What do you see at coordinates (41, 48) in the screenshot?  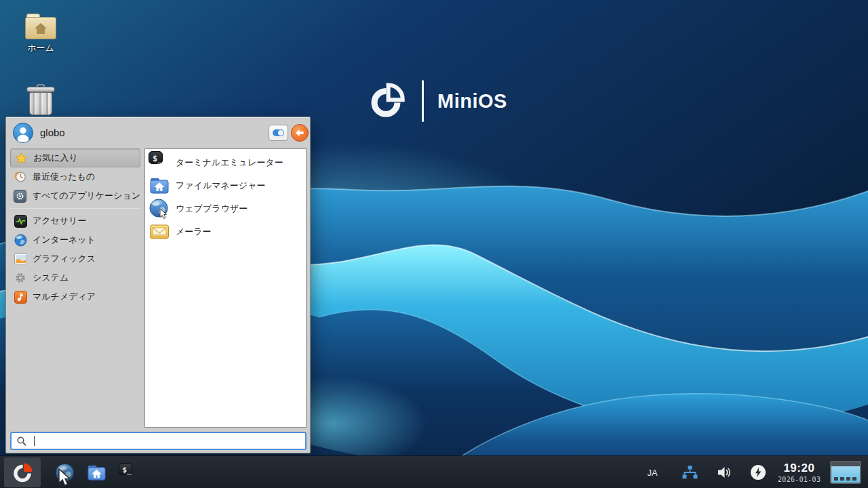 I see `desktop-icon-home-label: ホーム` at bounding box center [41, 48].